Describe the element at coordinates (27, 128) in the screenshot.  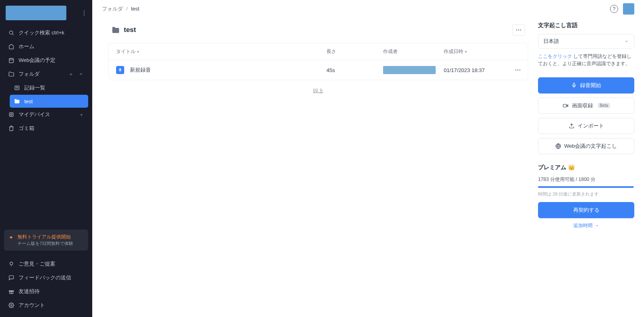
I see `nav-trash-label: ゴミ箱` at that location.